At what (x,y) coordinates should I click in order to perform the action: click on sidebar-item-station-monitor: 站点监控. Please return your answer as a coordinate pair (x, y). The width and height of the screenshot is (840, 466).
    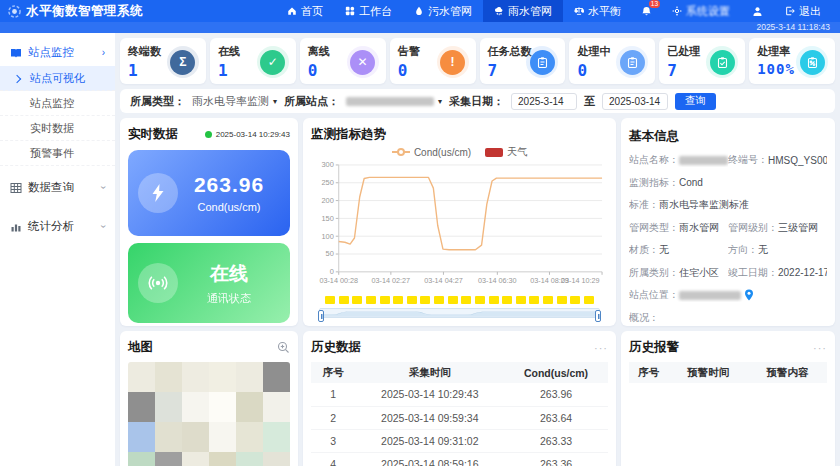
    Looking at the image, I should click on (58, 104).